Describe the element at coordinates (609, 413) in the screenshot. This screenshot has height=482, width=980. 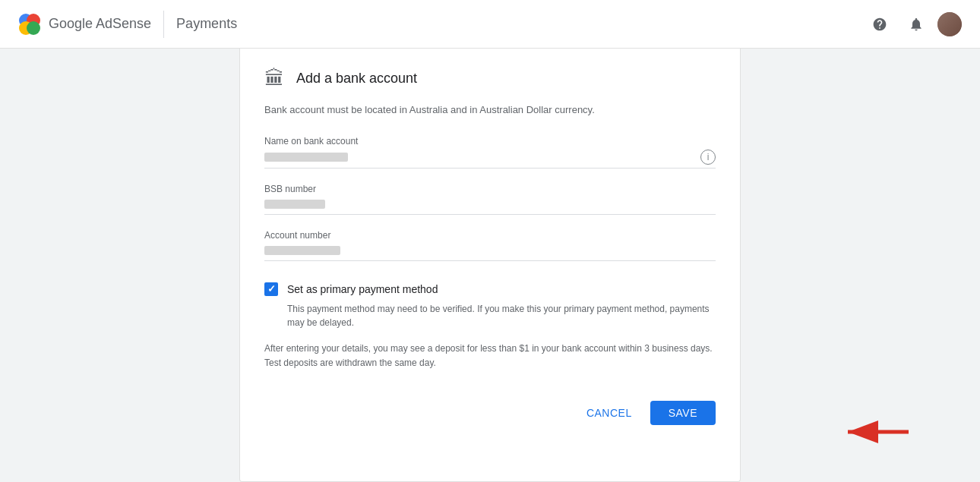
I see `cancel-button: CANCEL` at that location.